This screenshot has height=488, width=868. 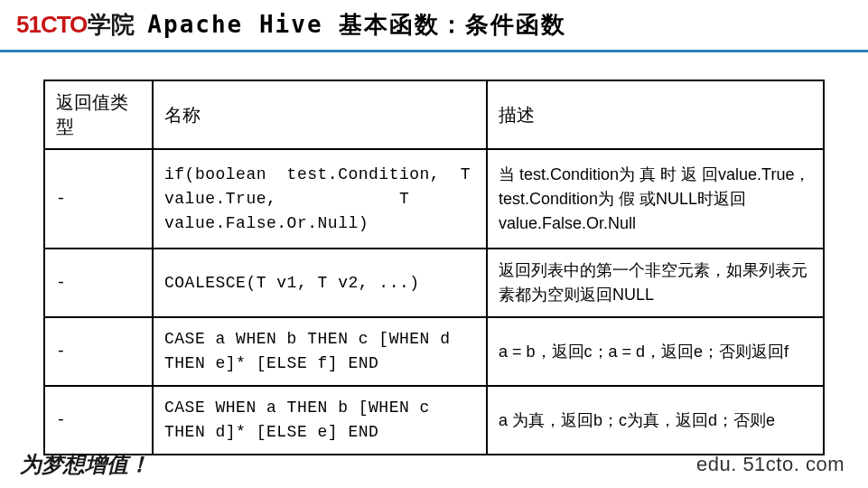 What do you see at coordinates (541, 24) in the screenshot?
I see `title-bold: 函数` at bounding box center [541, 24].